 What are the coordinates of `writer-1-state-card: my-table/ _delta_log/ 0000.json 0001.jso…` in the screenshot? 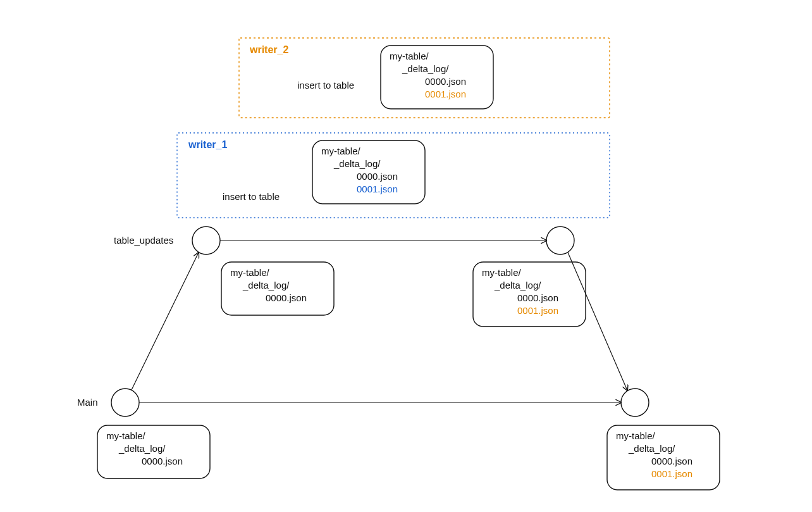 It's located at (369, 172).